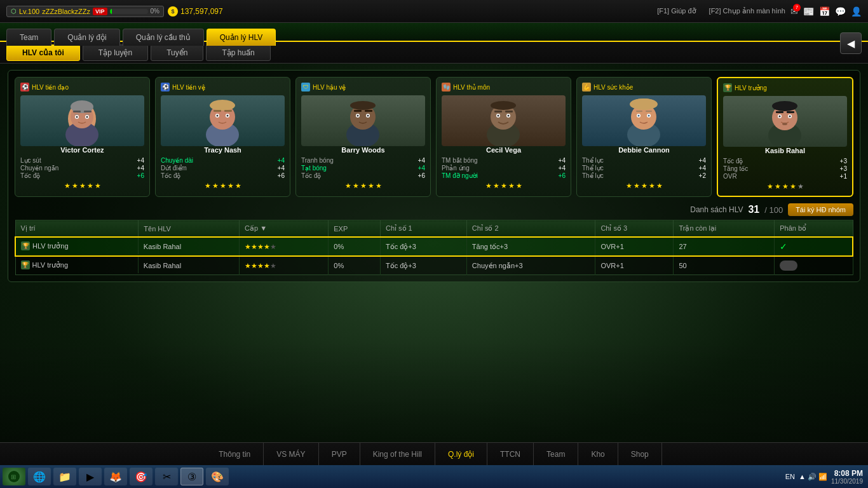 This screenshot has width=868, height=488. Describe the element at coordinates (511, 454) in the screenshot. I see `nav-ttcn: TTCN` at that location.